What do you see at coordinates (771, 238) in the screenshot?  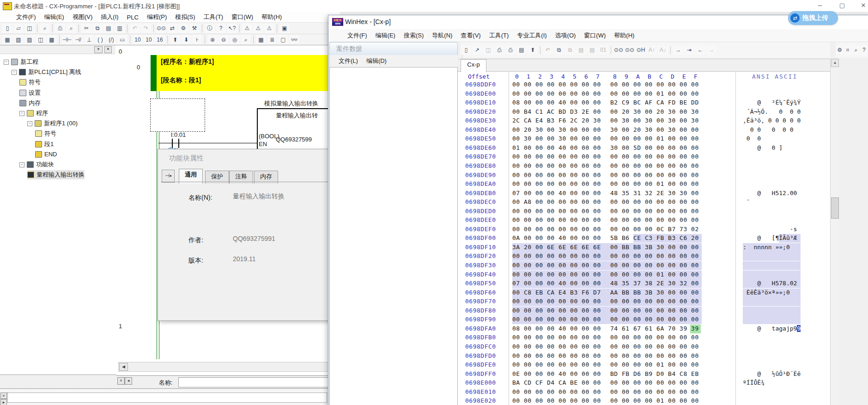 I see `ascii-text: @ [¶ÎÃû³Æ` at bounding box center [771, 238].